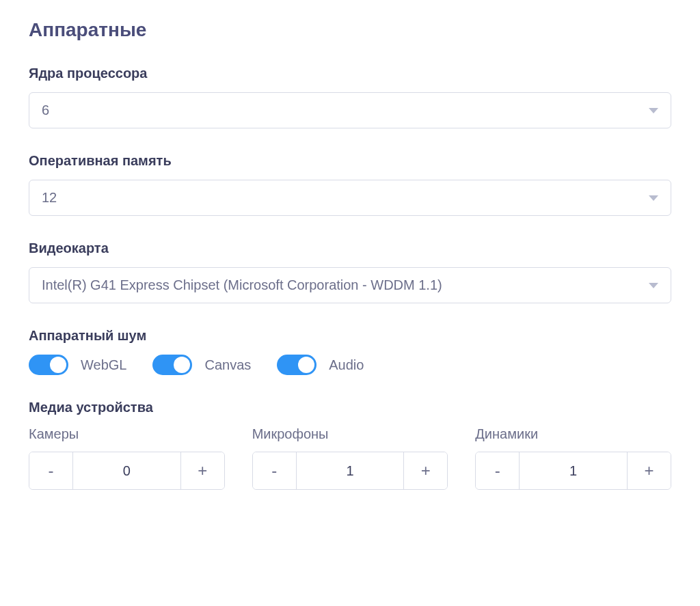 Image resolution: width=700 pixels, height=606 pixels. Describe the element at coordinates (242, 286) in the screenshot. I see `gpu-value: Intel(R) G41 Express Chipset (Microsoft …` at that location.